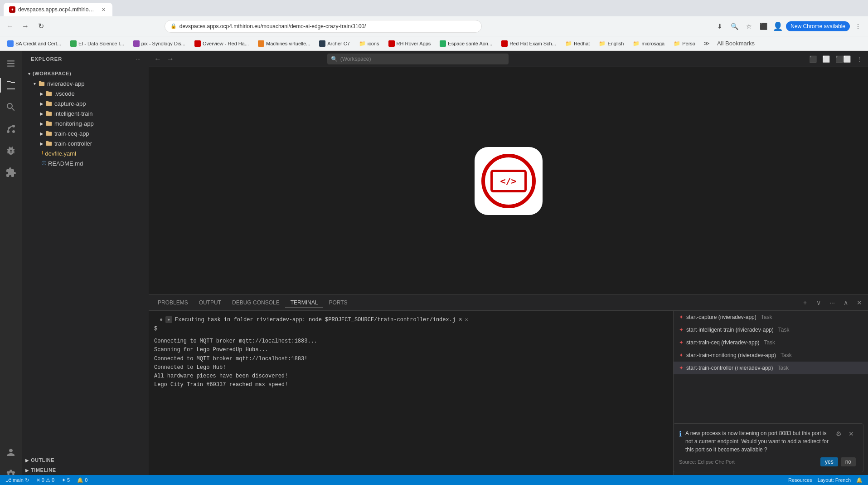  What do you see at coordinates (819, 303) in the screenshot?
I see `terminal-dropdown-button: ∨` at bounding box center [819, 303].